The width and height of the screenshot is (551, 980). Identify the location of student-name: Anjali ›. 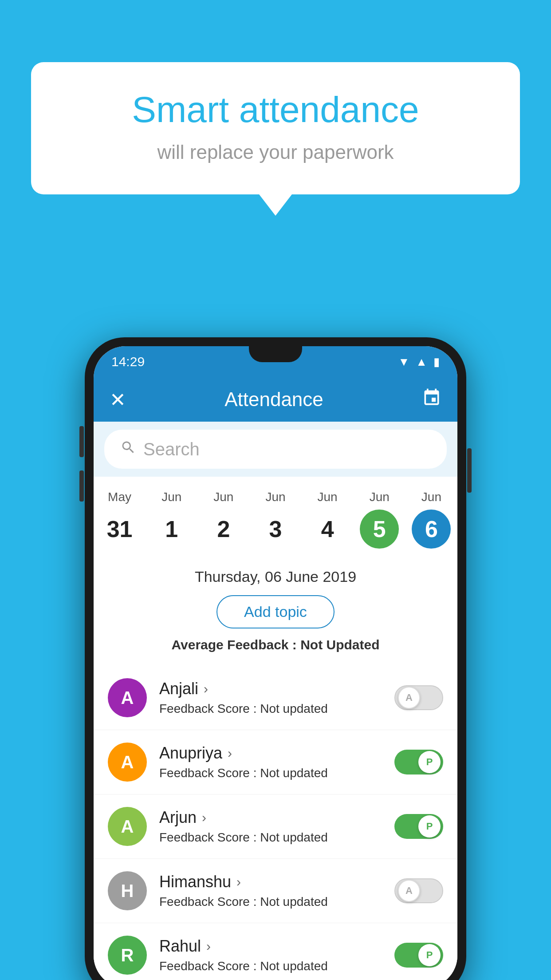
(277, 689).